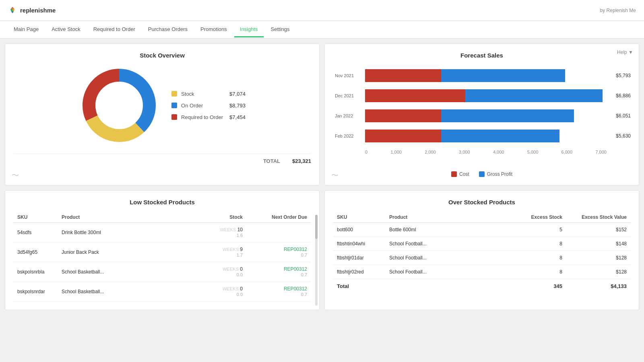 This screenshot has height=362, width=644. Describe the element at coordinates (444, 217) in the screenshot. I see `over-col-product: Product` at that location.